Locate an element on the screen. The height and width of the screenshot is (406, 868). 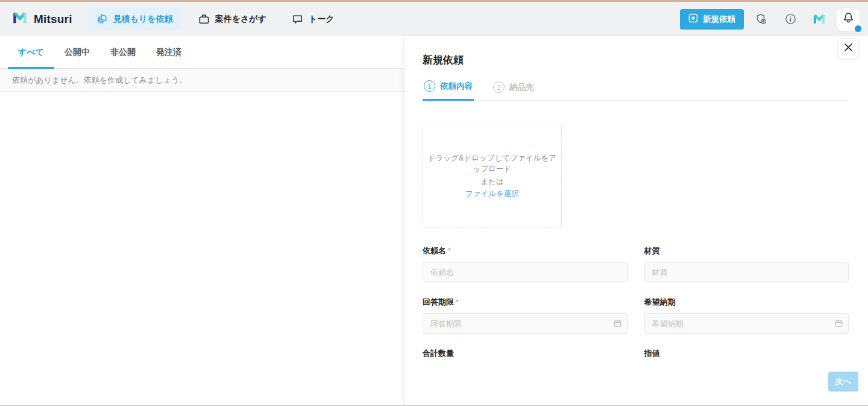
new-request-label: 新規依頼 is located at coordinates (719, 19).